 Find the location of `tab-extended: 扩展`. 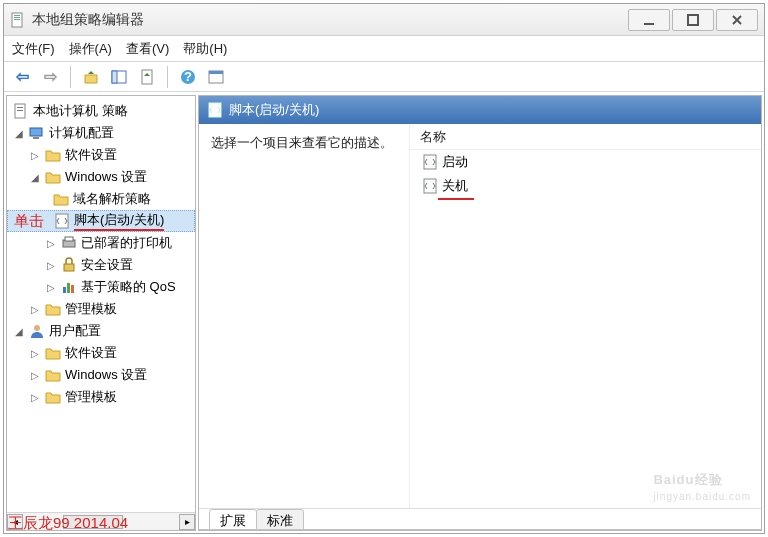

tab-extended: 扩展 is located at coordinates (233, 520).